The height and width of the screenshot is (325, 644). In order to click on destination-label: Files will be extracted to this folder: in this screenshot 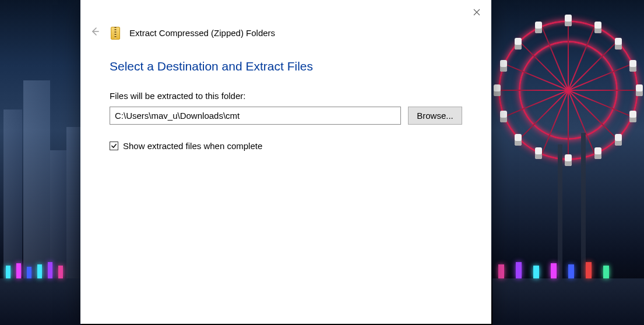, I will do `click(286, 96)`.